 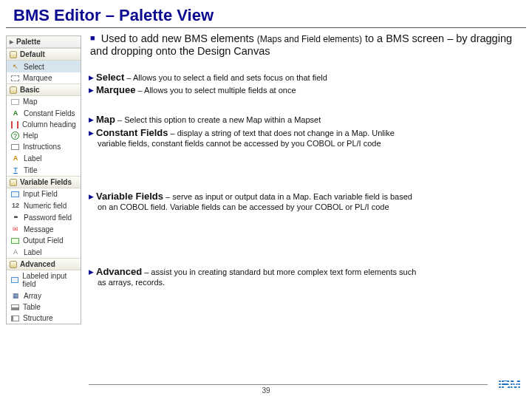 I want to click on palette-item-label: Password field, so click(x=47, y=217).